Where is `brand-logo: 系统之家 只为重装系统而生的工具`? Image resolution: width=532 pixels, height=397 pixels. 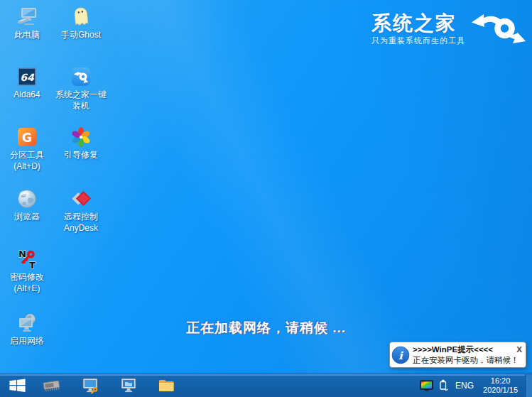
brand-logo: 系统之家 只为重装系统而生的工具 is located at coordinates (449, 30).